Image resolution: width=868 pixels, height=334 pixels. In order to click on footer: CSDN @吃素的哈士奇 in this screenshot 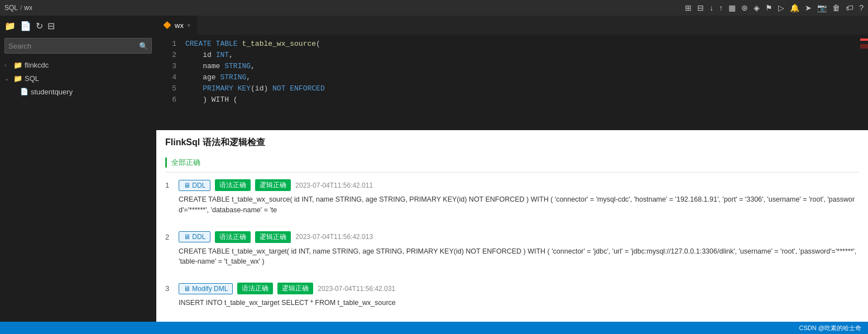, I will do `click(434, 328)`.